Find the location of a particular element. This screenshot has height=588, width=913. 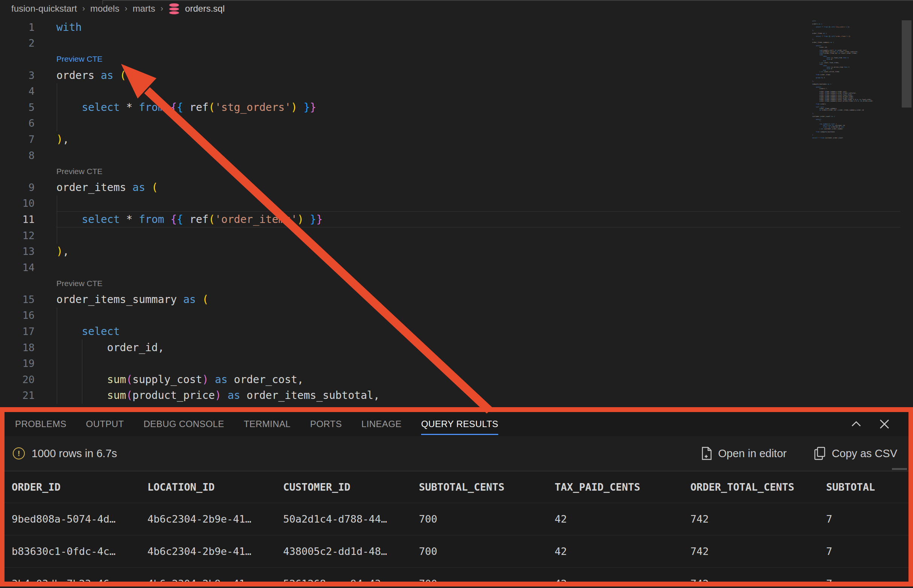

code-line-11: 11 select * from {{ ref('order_items') }… is located at coordinates (450, 219).